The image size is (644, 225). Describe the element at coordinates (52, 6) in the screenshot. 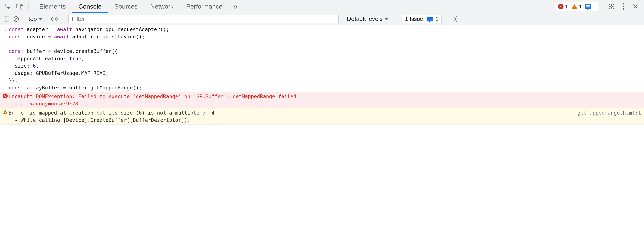

I see `tab-label: Elements` at that location.